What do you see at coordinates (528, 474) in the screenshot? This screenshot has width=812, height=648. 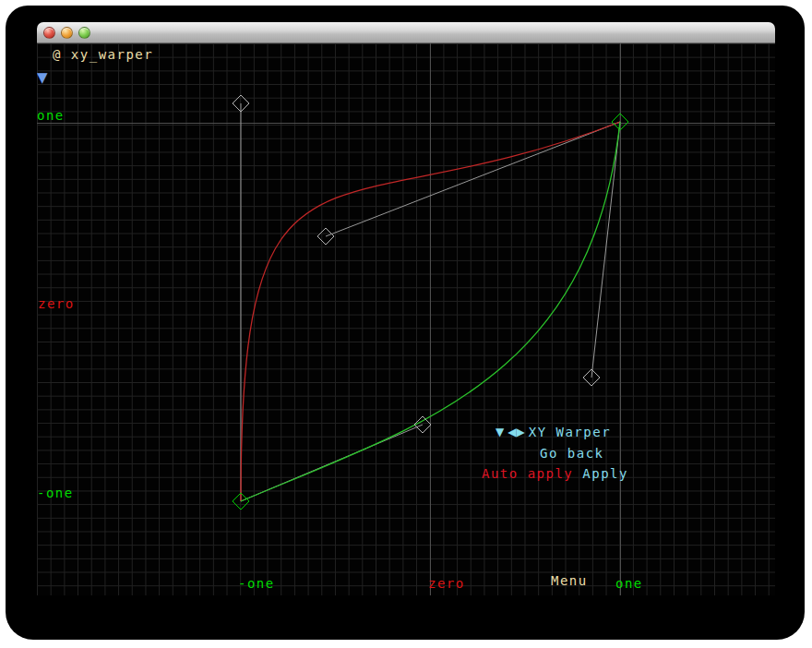 I see `menu-item-auto-apply: Auto apply` at bounding box center [528, 474].